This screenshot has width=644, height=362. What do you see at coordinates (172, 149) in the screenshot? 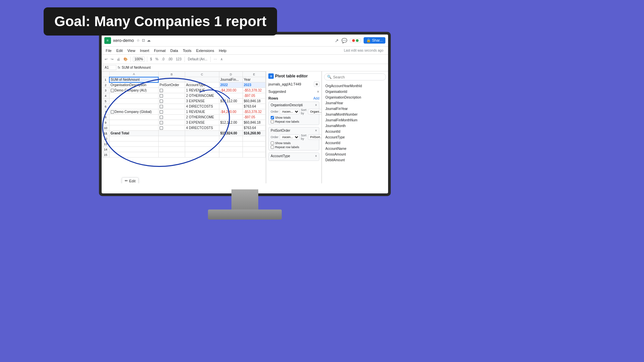
I see `cell-b14` at bounding box center [172, 149].